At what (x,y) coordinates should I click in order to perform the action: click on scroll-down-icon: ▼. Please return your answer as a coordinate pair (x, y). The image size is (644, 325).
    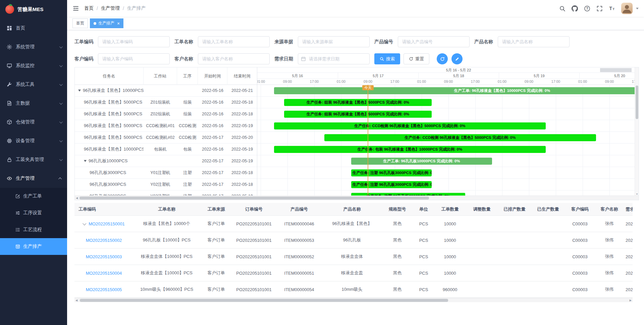
    Looking at the image, I should click on (637, 194).